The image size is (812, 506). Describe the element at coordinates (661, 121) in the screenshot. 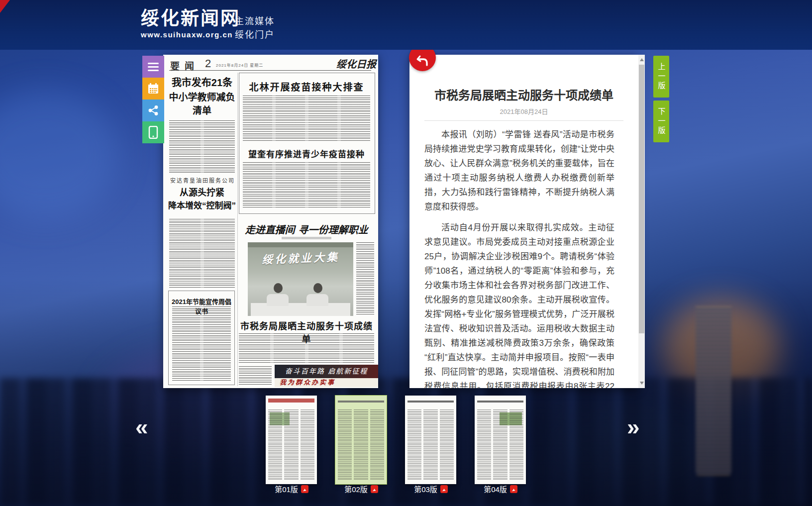

I see `next-edition-button: 下一版` at that location.